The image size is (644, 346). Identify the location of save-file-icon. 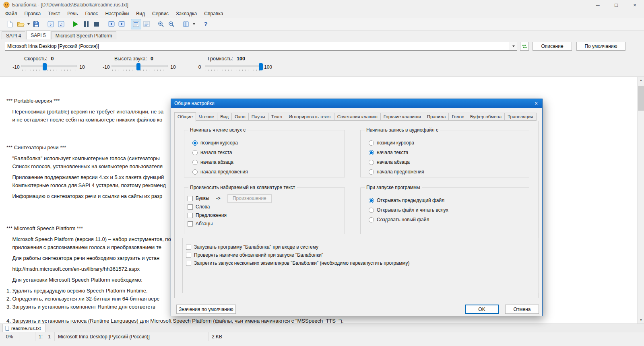
(36, 24).